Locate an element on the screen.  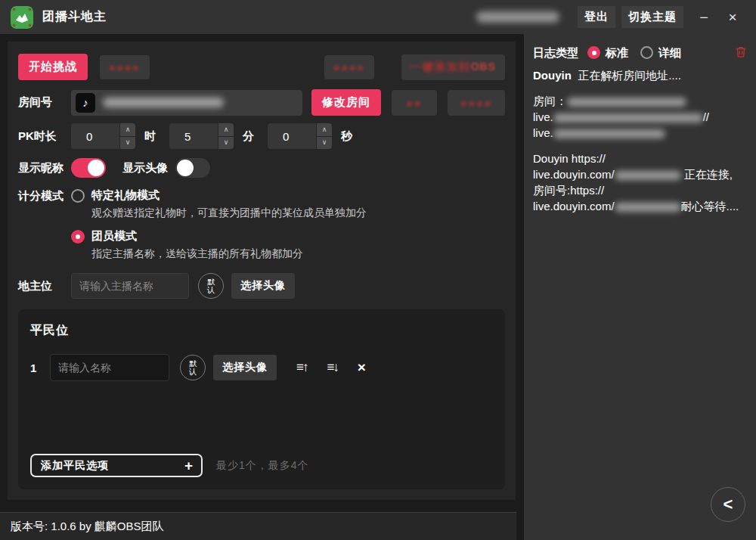
log-type-label: 日志类型 is located at coordinates (556, 53).